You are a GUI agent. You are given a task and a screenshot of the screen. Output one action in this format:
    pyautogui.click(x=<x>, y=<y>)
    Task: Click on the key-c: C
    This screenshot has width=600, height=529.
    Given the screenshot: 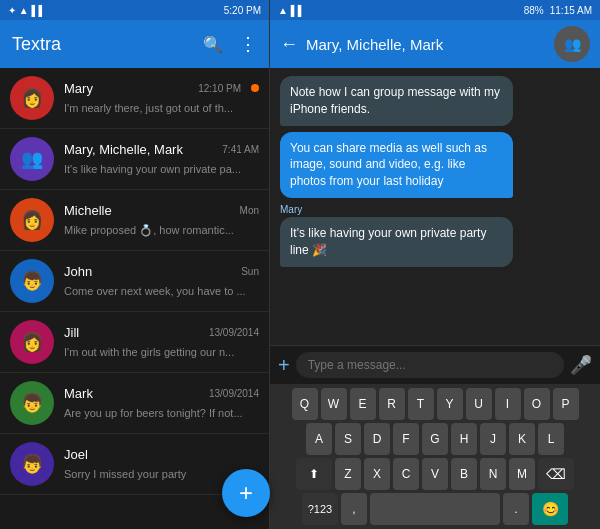 What is the action you would take?
    pyautogui.click(x=406, y=474)
    